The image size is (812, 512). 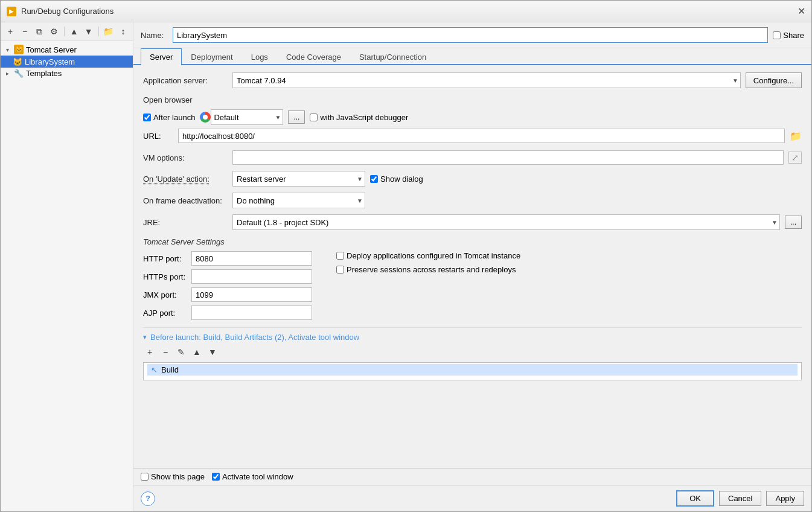 I want to click on tab-deployment: Deployment, so click(x=211, y=57).